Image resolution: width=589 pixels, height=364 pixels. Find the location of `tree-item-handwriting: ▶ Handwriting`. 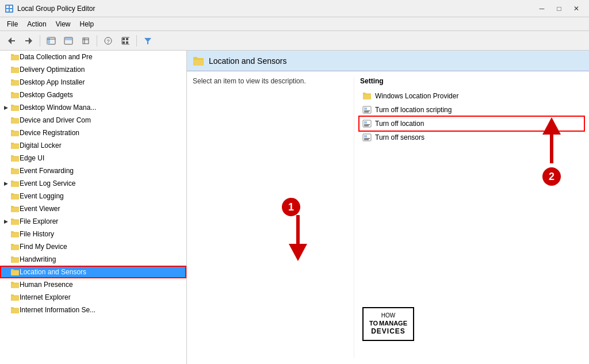

tree-item-handwriting: ▶ Handwriting is located at coordinates (93, 259).